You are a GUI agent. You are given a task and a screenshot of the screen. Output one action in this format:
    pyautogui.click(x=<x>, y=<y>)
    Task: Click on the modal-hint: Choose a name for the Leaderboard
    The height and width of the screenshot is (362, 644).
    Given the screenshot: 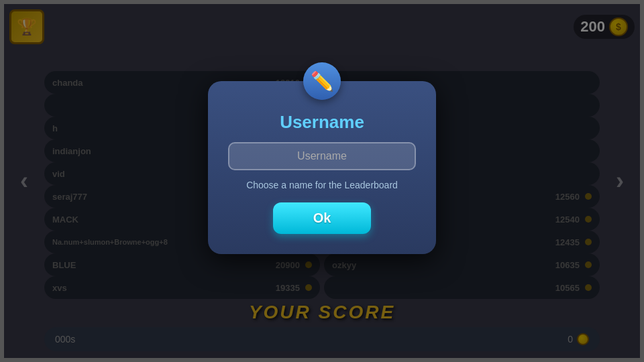 What is the action you would take?
    pyautogui.click(x=322, y=185)
    